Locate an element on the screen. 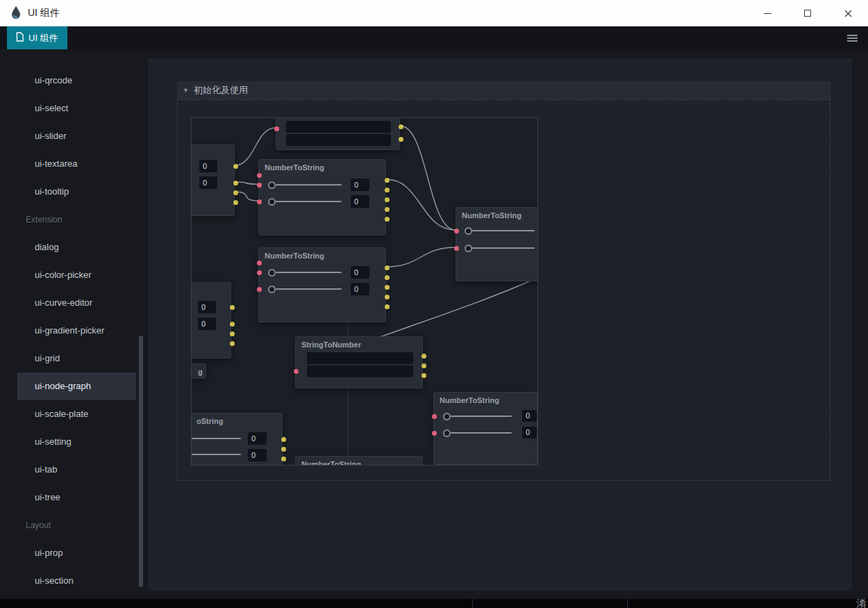 The height and width of the screenshot is (608, 868). sidebar-item-ui-color-picker: ui-color-picker is located at coordinates (76, 275).